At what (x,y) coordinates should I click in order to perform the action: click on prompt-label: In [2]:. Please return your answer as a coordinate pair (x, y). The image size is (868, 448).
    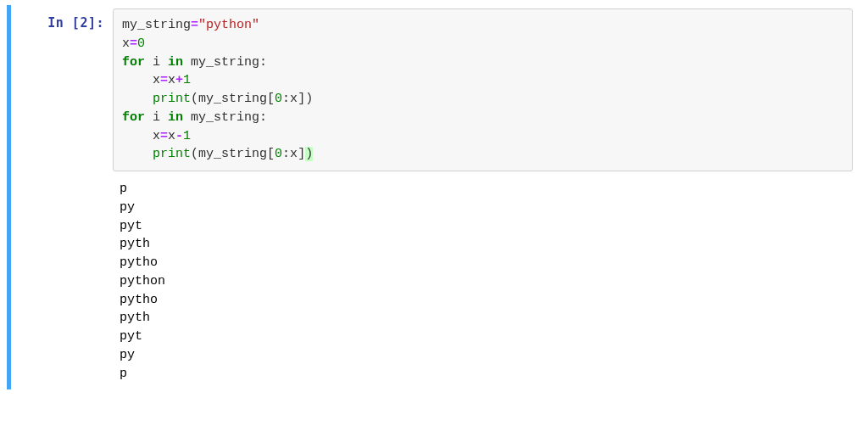
    Looking at the image, I should click on (76, 23).